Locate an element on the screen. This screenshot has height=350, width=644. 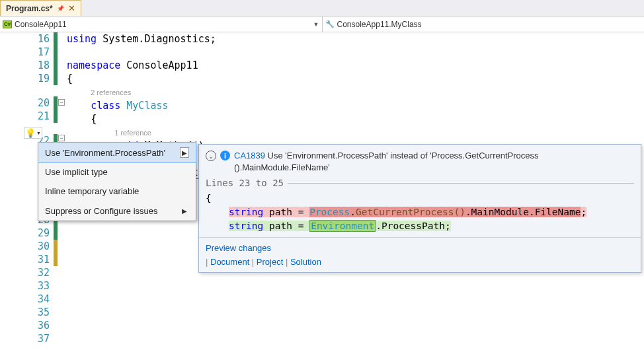
collapse-toggle-icon: ⌄ is located at coordinates (211, 156).